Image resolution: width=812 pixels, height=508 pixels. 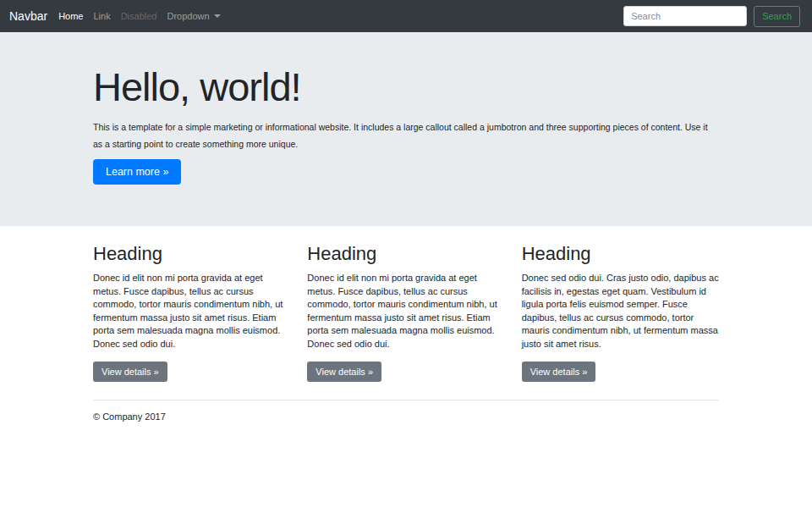 I want to click on view-details-button-1: View details », so click(x=130, y=372).